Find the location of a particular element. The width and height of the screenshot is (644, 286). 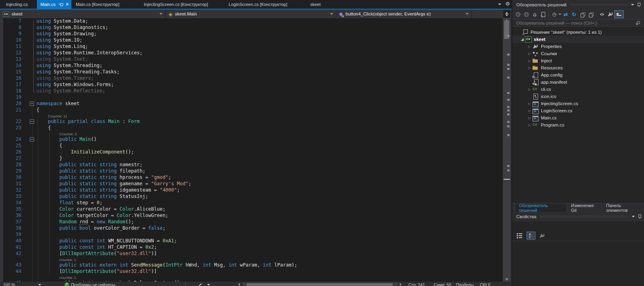

annotation-mark is located at coordinates (508, 110).